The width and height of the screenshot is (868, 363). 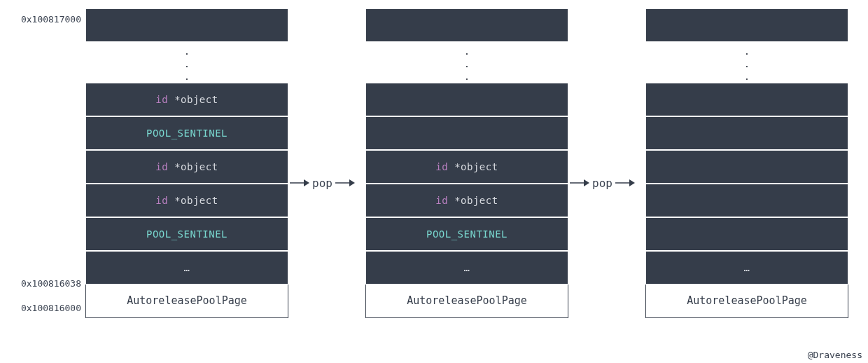 I want to click on pop-arrow-1: pop, so click(x=327, y=183).